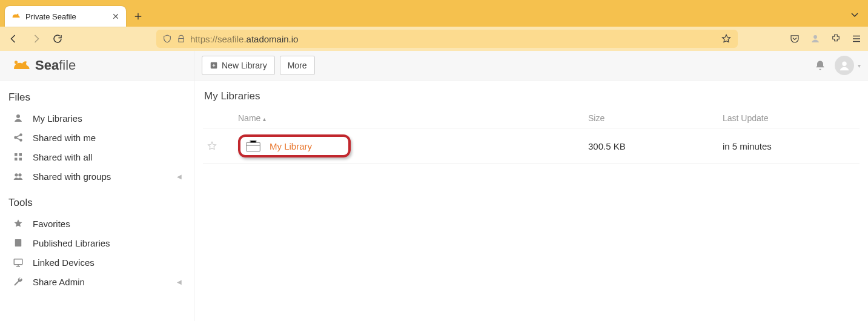 This screenshot has height=321, width=868. Describe the element at coordinates (859, 65) in the screenshot. I see `chevron-down-icon: ▾` at that location.